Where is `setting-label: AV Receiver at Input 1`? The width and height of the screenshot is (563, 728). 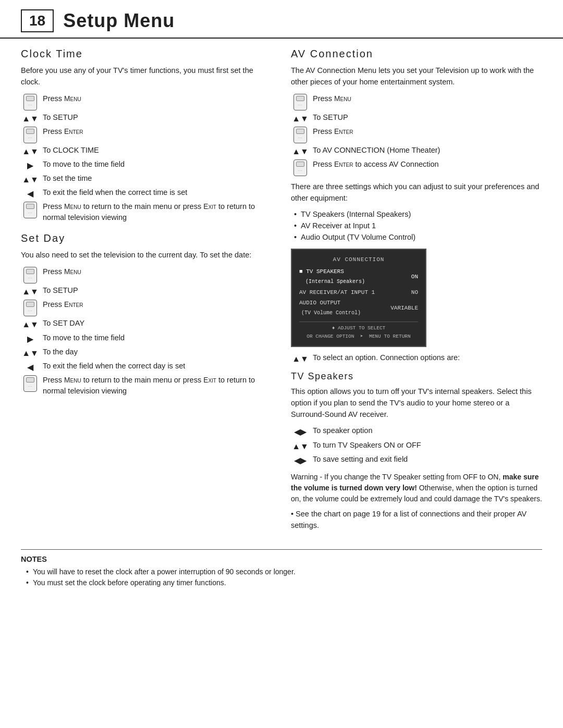
setting-label: AV Receiver at Input 1 is located at coordinates (338, 226).